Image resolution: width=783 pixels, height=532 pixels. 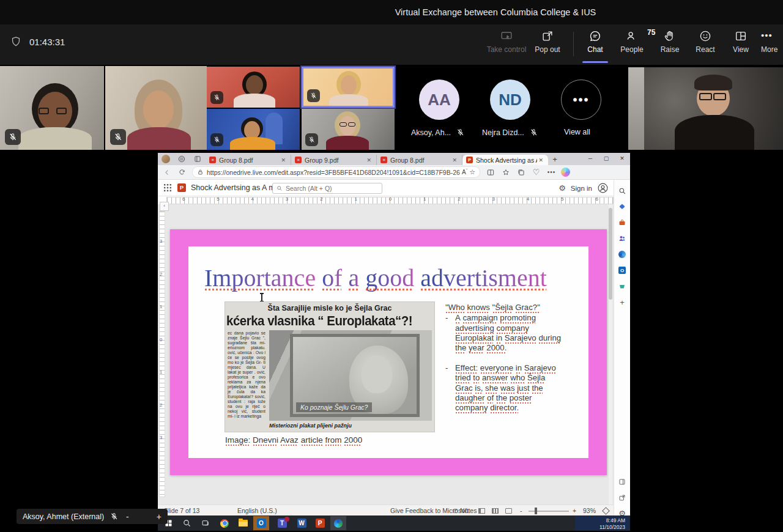 What do you see at coordinates (622, 238) in the screenshot?
I see `sidebar-people-icon` at bounding box center [622, 238].